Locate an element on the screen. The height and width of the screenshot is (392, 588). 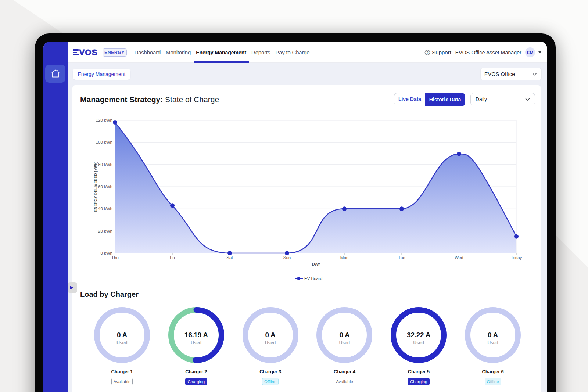
svg-text: Today is located at coordinates (517, 258).